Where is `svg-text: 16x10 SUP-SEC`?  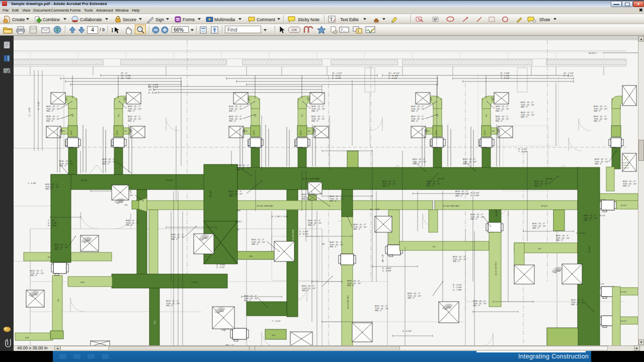 svg-text: 16x10 SUP-SEC is located at coordinates (348, 302).